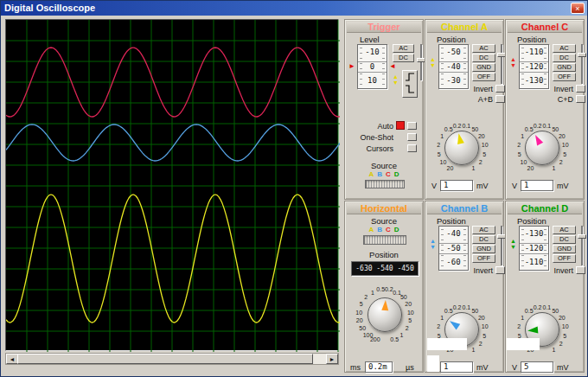 Image resolution: width=588 pixels, height=377 pixels. I want to click on position-value-current: -120, so click(534, 249).